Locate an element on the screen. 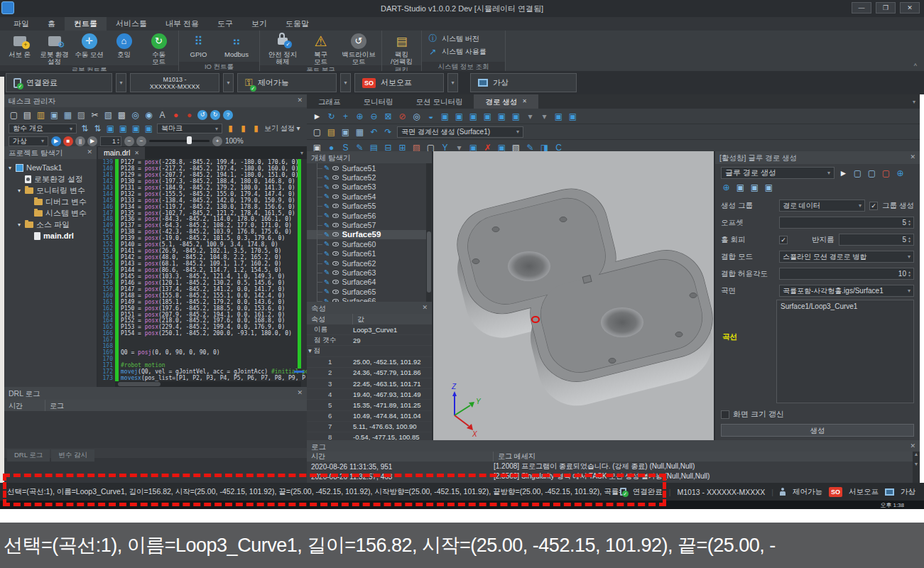  code-line: 168 is located at coordinates (202, 346).